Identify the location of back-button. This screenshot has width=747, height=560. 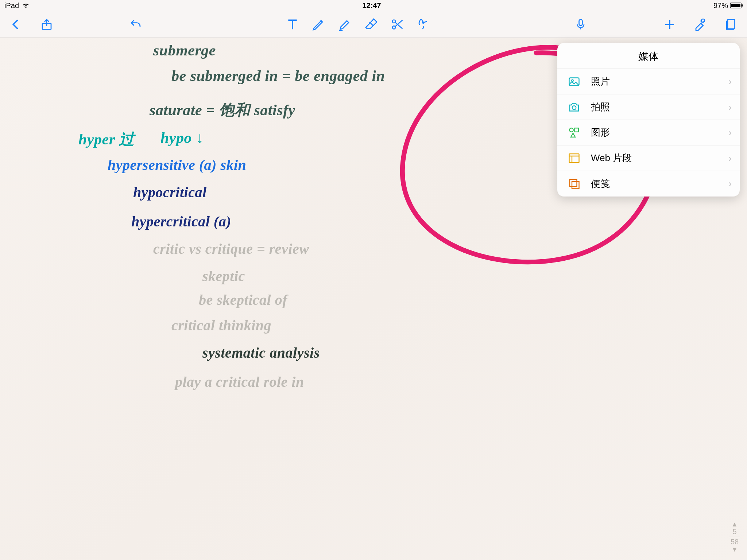
(16, 24).